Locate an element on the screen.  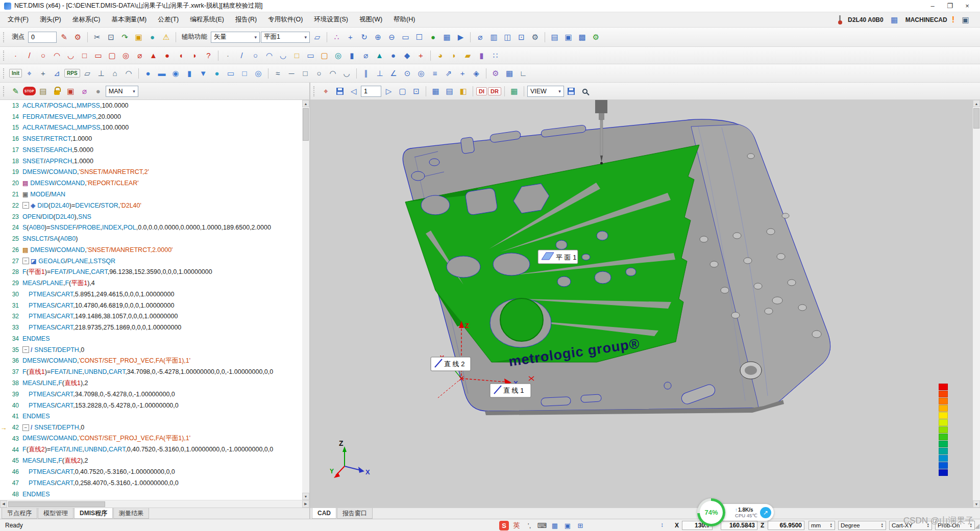
angle-icon: ∠ is located at coordinates (394, 73).